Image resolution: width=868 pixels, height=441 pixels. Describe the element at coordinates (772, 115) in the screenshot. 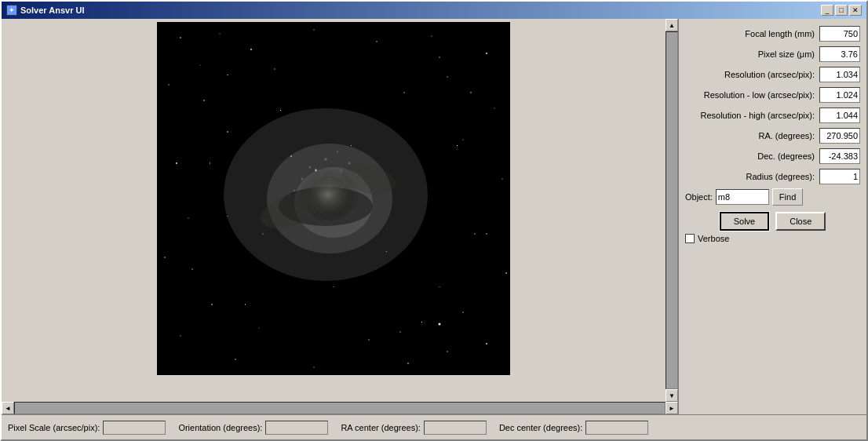

I see `resolution-high-row: Resolution - high (arcsec/pix):` at that location.